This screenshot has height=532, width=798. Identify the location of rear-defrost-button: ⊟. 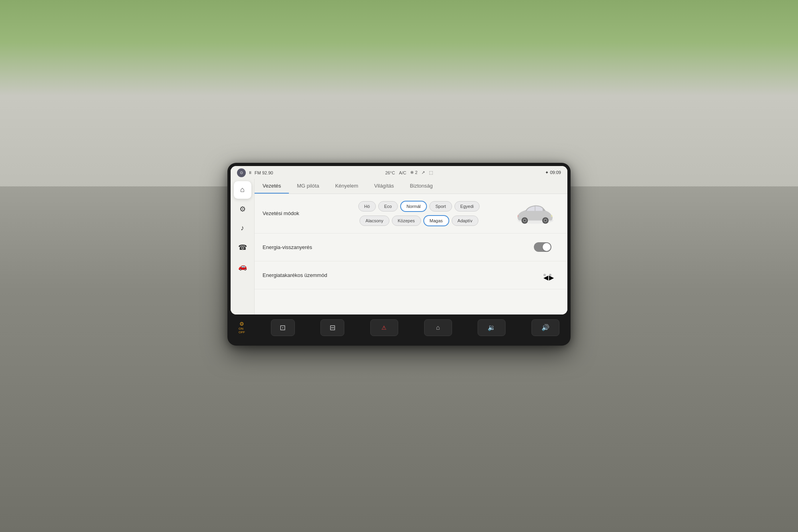
(332, 328).